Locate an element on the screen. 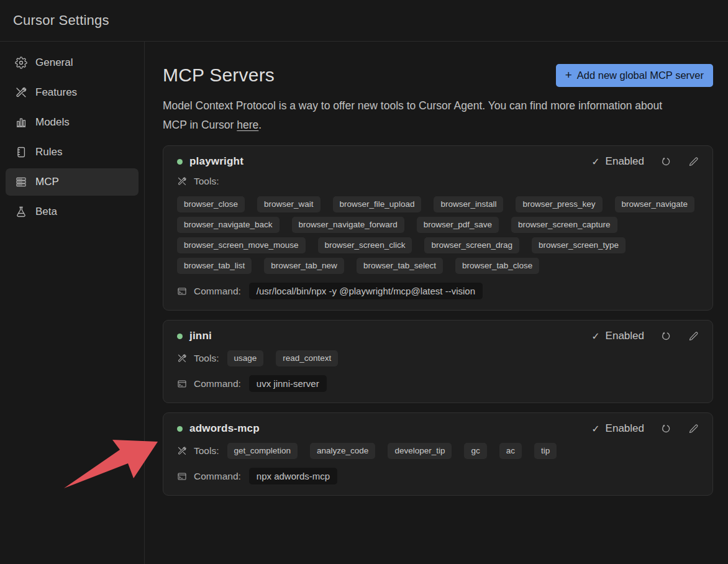 This screenshot has width=728, height=564. tool-chip: browser_tab_select is located at coordinates (400, 266).